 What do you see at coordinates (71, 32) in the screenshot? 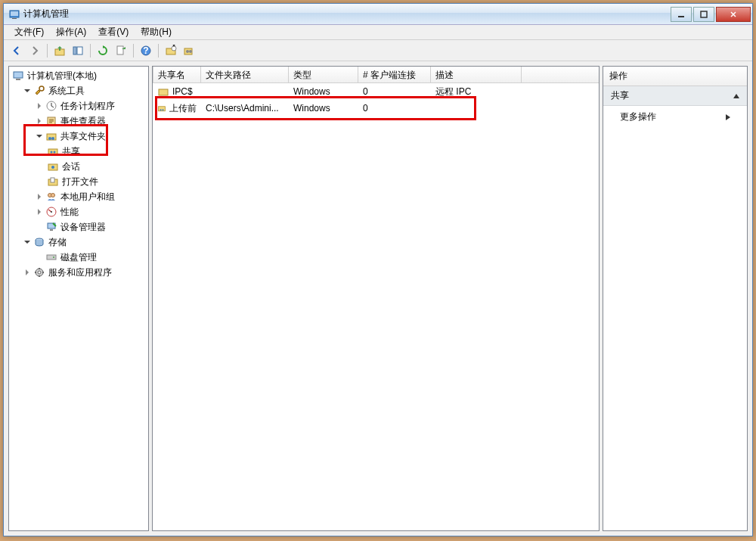
I see `menu-action: 操作(A)` at bounding box center [71, 32].